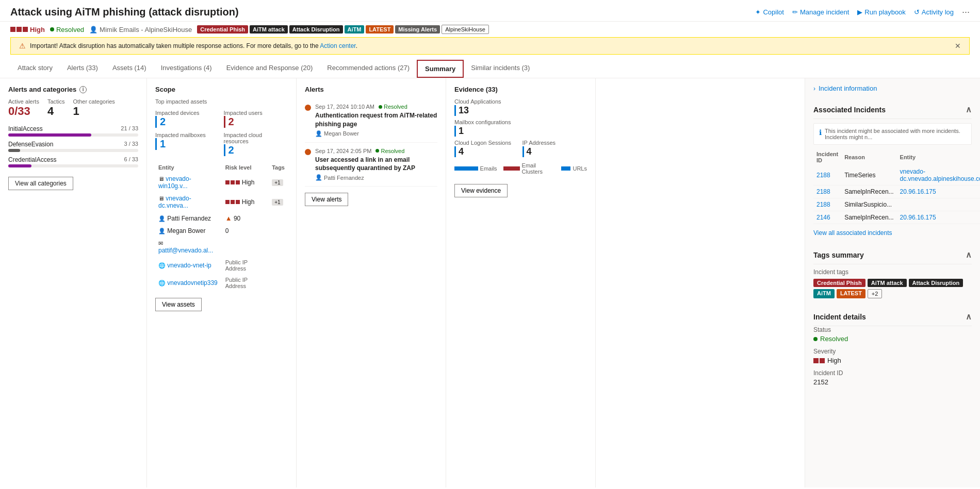 This screenshot has width=980, height=489. Describe the element at coordinates (555, 128) in the screenshot. I see `ev-empty2` at that location.